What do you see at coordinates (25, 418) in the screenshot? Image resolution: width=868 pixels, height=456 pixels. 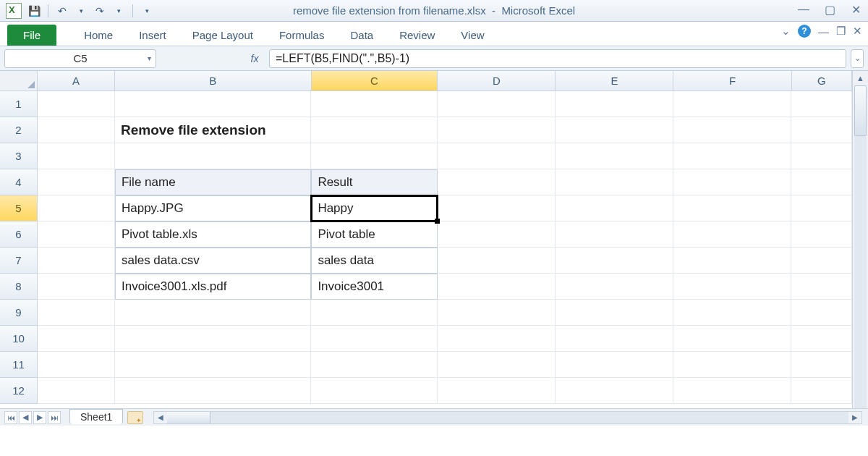 I see `sheet-nav-prev-icon: ◀` at bounding box center [25, 418].